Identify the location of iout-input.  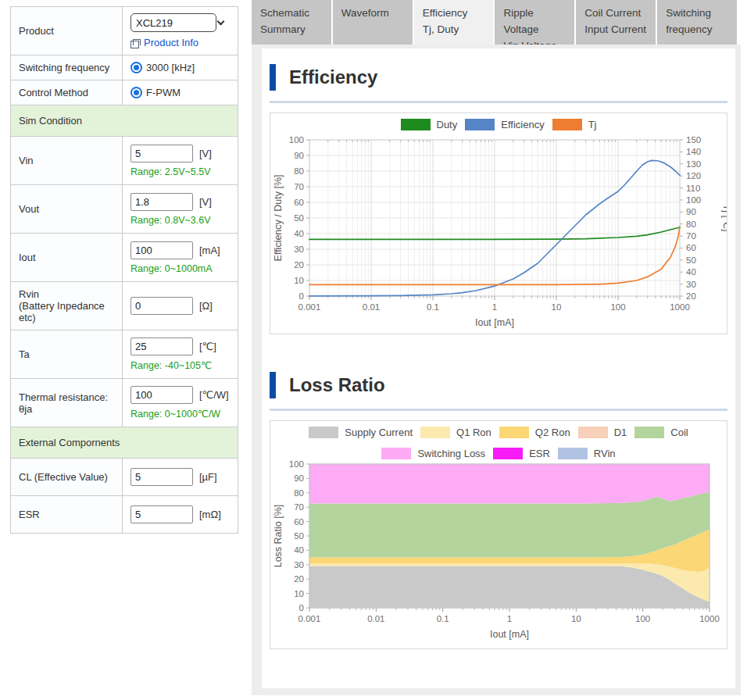
(162, 250).